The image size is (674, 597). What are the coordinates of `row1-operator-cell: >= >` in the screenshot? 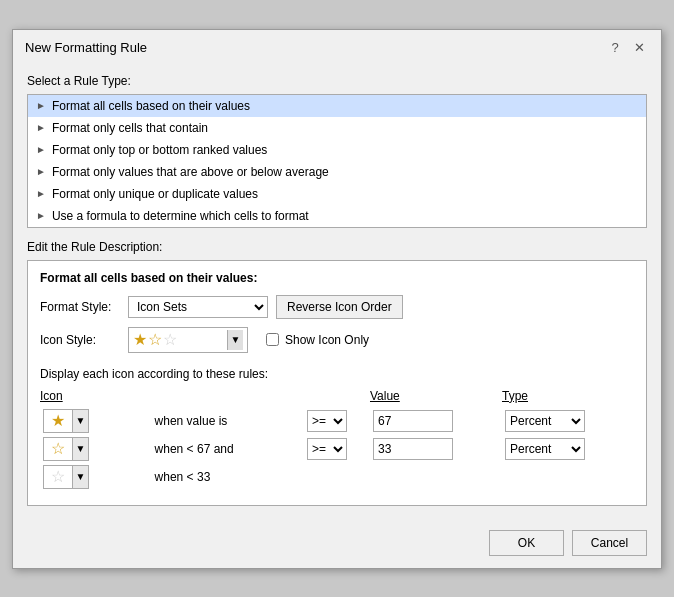 It's located at (337, 421).